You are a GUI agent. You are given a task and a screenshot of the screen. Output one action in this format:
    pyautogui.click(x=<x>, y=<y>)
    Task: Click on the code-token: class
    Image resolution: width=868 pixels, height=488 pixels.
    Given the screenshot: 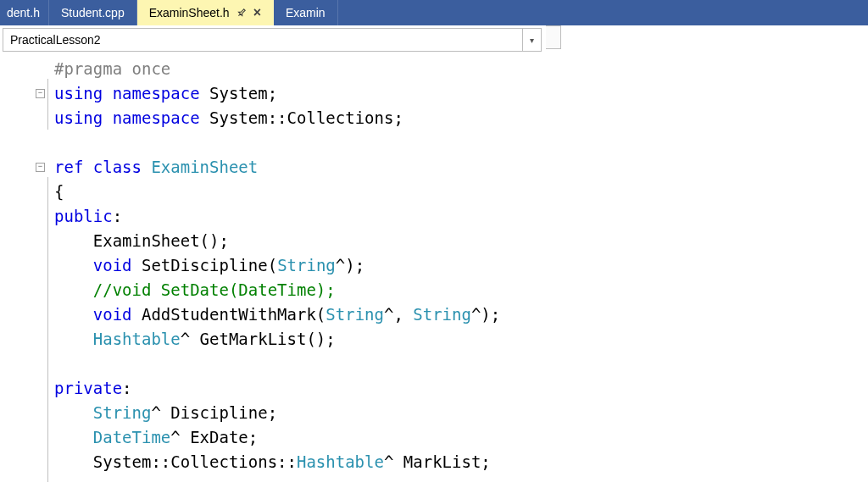 What is the action you would take?
    pyautogui.click(x=117, y=167)
    